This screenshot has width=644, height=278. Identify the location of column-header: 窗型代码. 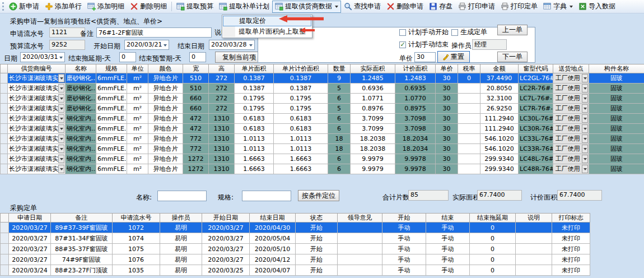
(536, 69).